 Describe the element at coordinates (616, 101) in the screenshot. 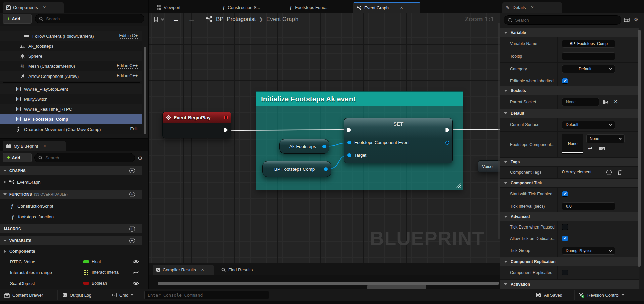

I see `clear-socket-icon: ✕` at that location.